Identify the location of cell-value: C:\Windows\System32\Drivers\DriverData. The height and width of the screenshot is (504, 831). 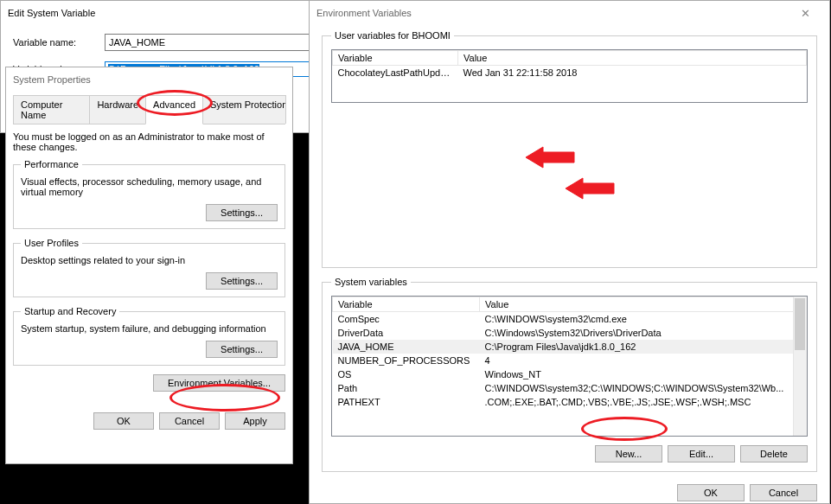
(643, 333).